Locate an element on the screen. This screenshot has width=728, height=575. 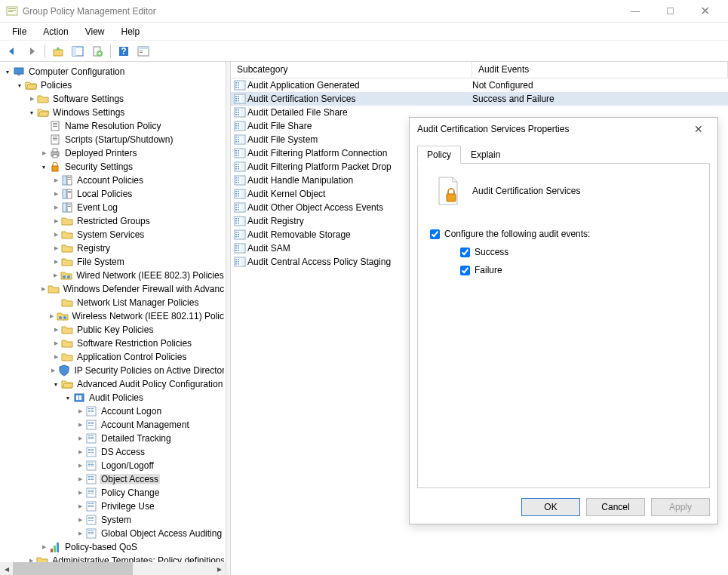
tree-logon-logoff: Logon/Logoff is located at coordinates (113, 466).